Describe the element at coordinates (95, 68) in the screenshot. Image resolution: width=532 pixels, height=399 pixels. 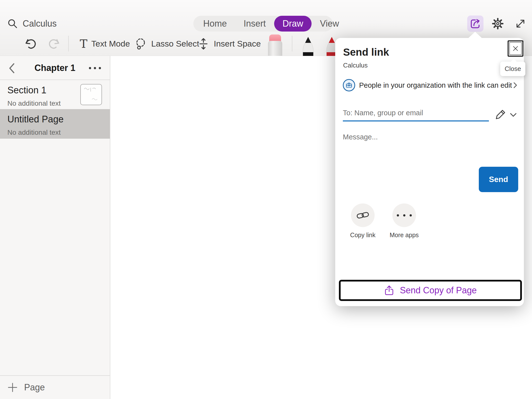
I see `section-menu-button` at that location.